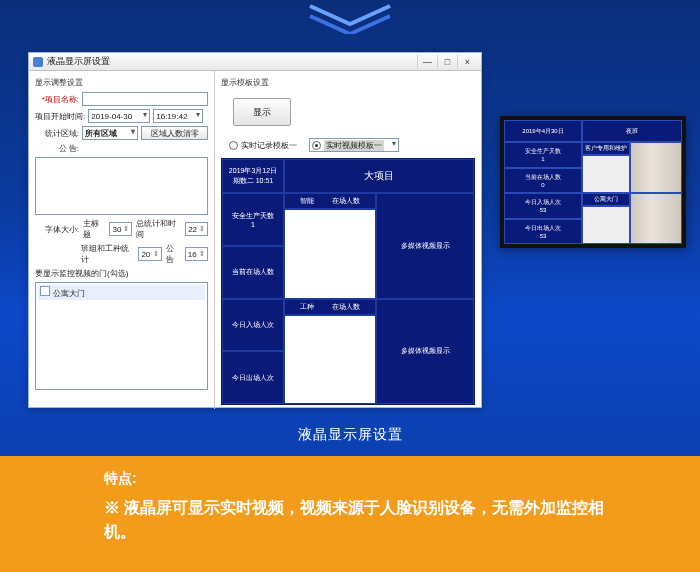  What do you see at coordinates (447, 62) in the screenshot?
I see `maximize-button: □` at bounding box center [447, 62].